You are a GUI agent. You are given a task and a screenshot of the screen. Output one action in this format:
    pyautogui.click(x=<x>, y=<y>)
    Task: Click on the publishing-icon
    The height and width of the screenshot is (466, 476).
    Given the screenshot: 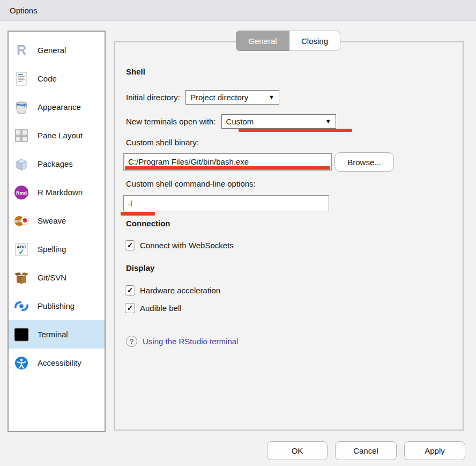 What is the action you would take?
    pyautogui.click(x=21, y=306)
    